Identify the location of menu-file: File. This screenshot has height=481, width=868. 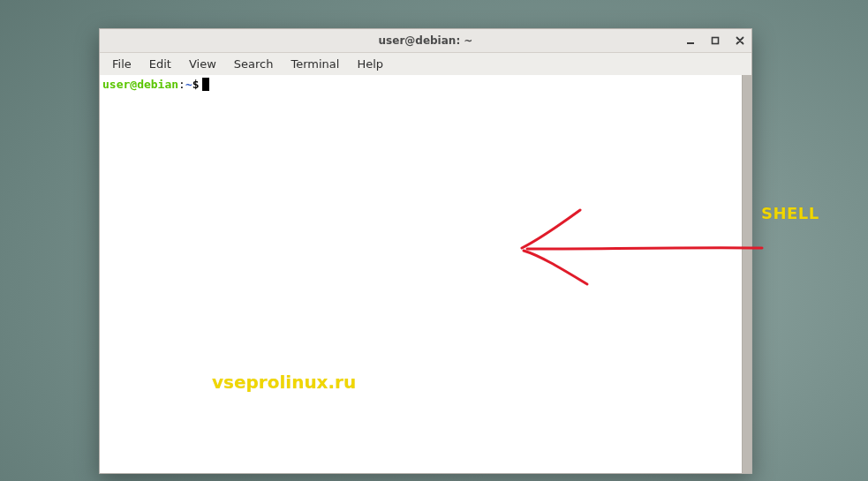
(122, 64).